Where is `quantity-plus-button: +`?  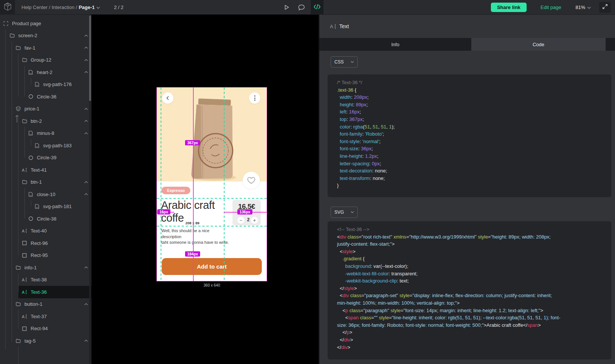
quantity-plus-button: + is located at coordinates (254, 220).